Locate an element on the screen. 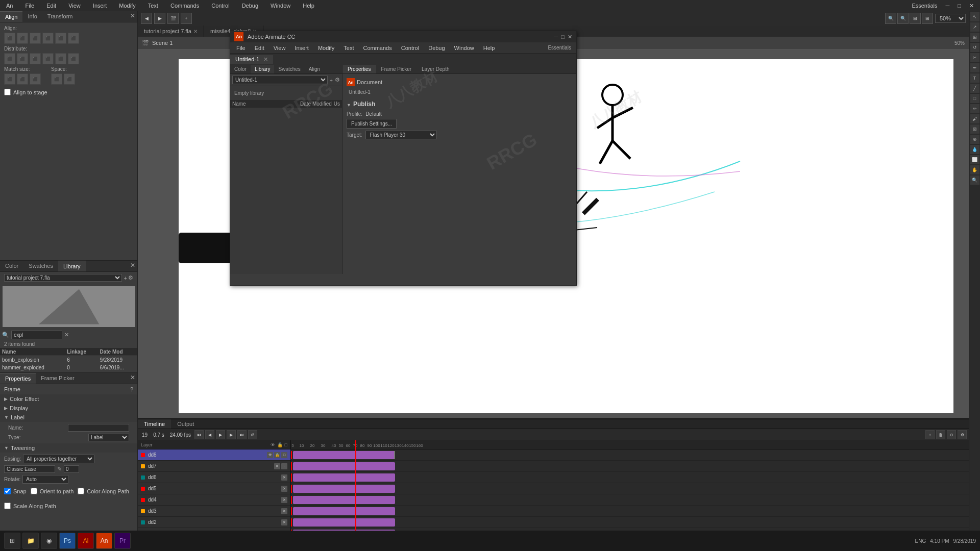 This screenshot has height=551, width=980. tab-properties: Properties is located at coordinates (18, 379).